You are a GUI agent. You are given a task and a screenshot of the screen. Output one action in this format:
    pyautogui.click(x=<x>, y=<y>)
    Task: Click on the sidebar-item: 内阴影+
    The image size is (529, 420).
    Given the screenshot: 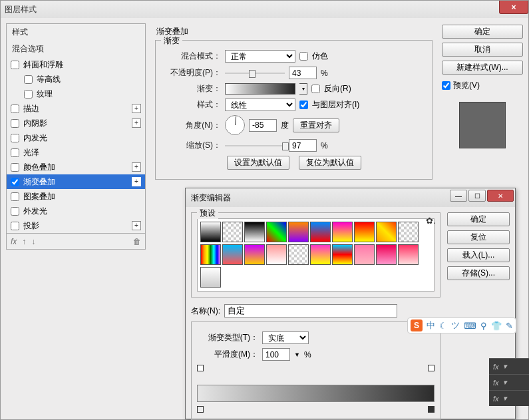 What is the action you would take?
    pyautogui.click(x=76, y=123)
    